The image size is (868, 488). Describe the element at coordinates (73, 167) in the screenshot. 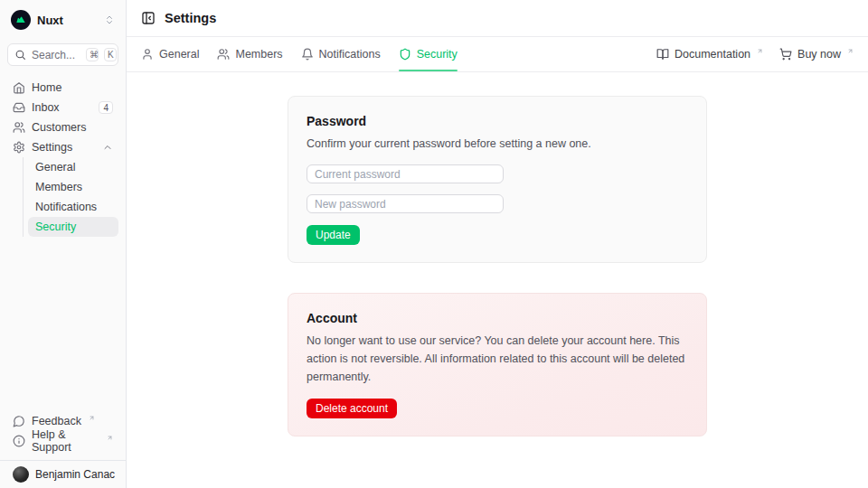

I see `sidebar-item-general: General` at that location.